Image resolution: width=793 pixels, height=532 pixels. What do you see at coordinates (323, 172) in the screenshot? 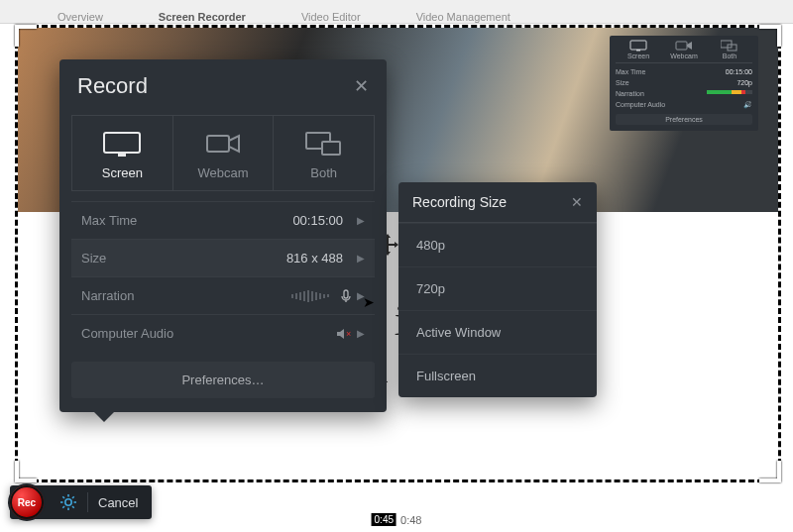
I see `mode-both-label: Both` at bounding box center [323, 172].